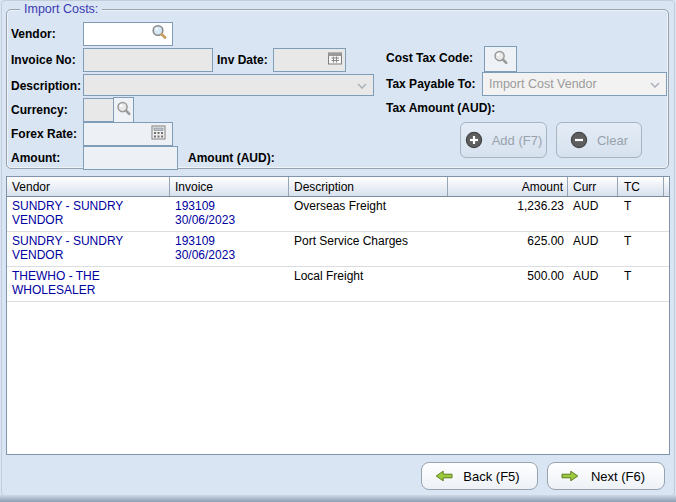  Describe the element at coordinates (508, 186) in the screenshot. I see `column-header-amount: Amount` at that location.